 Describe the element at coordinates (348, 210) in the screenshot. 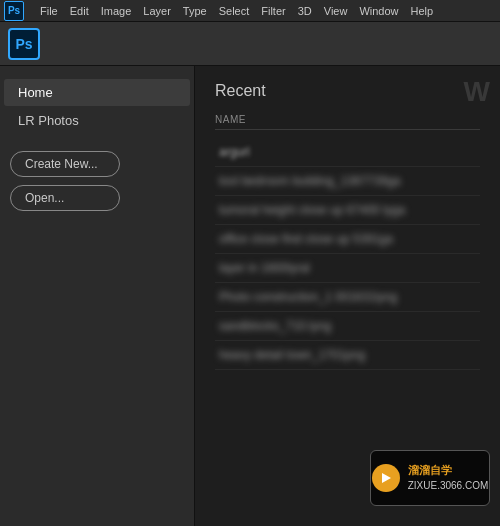

I see `file-item: tumoral height close up 67400 lyga` at that location.